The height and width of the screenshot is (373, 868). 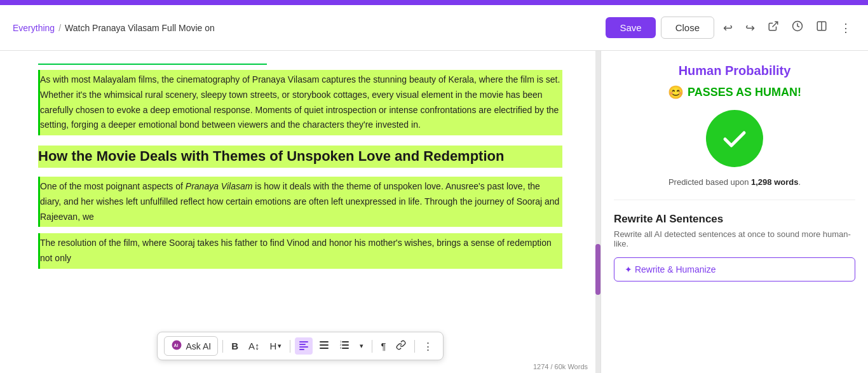 What do you see at coordinates (344, 346) in the screenshot?
I see `ordered-list-icon: 1 2 3` at bounding box center [344, 346].